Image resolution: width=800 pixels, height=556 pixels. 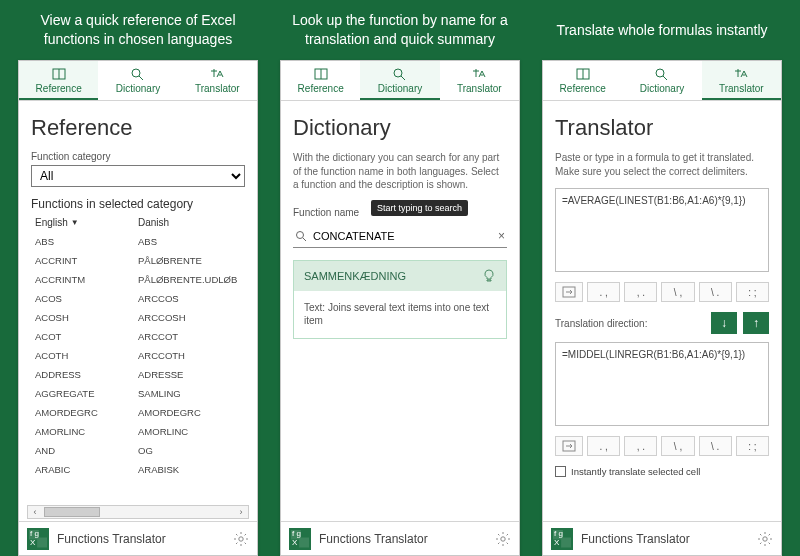 I want to click on function-name-label: Function name, so click(x=326, y=212).